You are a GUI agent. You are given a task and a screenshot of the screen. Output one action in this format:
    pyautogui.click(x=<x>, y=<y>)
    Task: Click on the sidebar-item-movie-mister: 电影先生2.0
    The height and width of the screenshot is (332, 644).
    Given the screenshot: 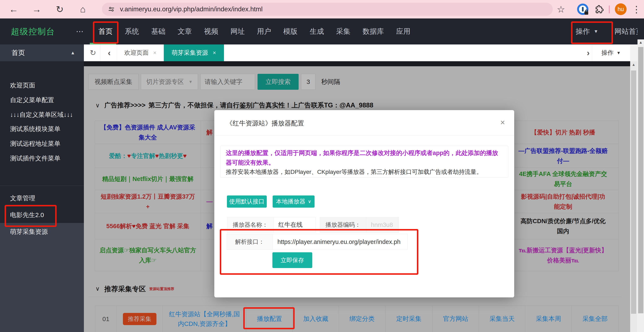 What is the action you would take?
    pyautogui.click(x=27, y=215)
    